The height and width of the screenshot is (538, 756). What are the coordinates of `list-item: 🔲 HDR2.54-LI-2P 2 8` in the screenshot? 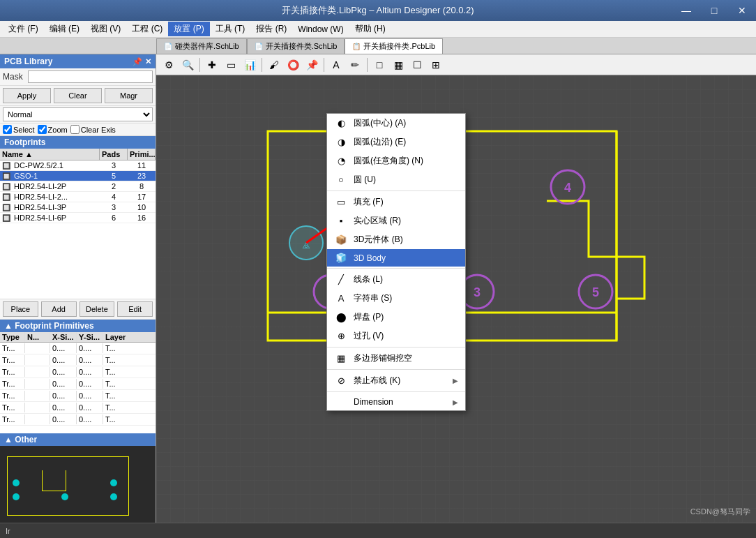 It's located at (78, 187).